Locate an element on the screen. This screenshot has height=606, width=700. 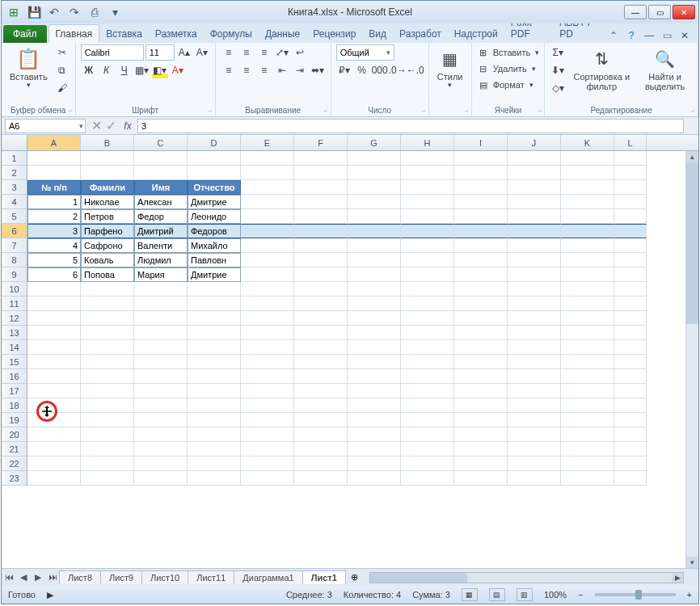
row-header: 5 is located at coordinates (15, 217).